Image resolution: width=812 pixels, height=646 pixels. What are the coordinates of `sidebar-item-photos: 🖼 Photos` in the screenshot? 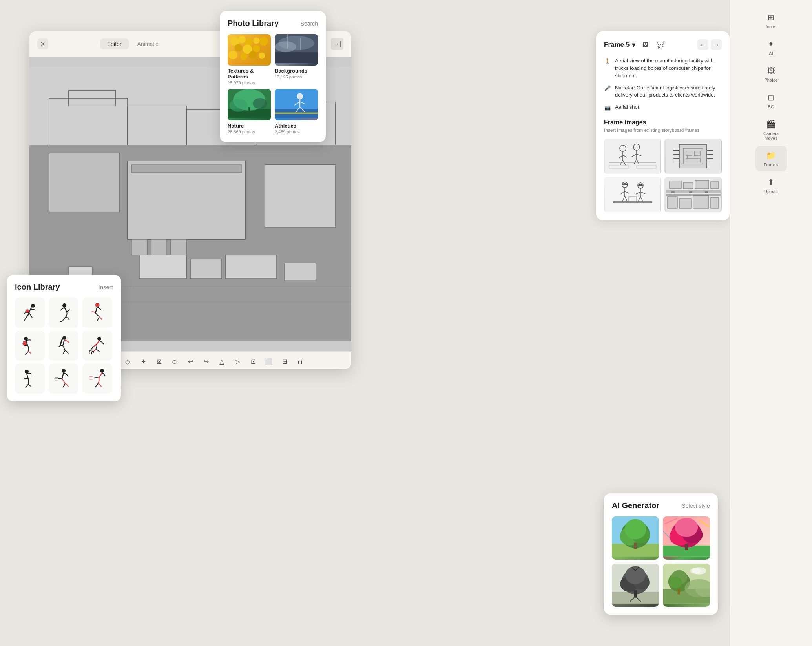 It's located at (771, 74).